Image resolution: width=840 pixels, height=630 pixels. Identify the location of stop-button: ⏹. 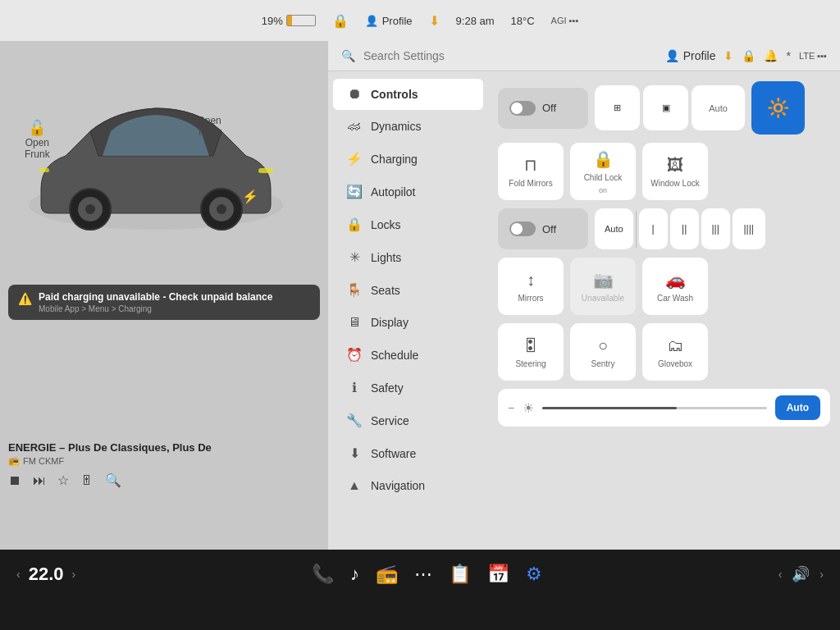
(15, 481).